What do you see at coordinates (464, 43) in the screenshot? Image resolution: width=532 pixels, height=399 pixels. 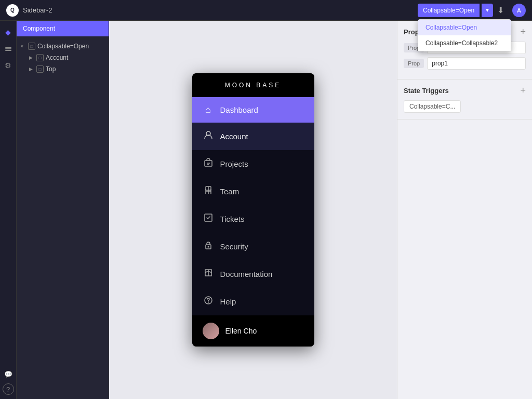 I see `dropdown-option-2: Collapsable=Collapsable2` at bounding box center [464, 43].